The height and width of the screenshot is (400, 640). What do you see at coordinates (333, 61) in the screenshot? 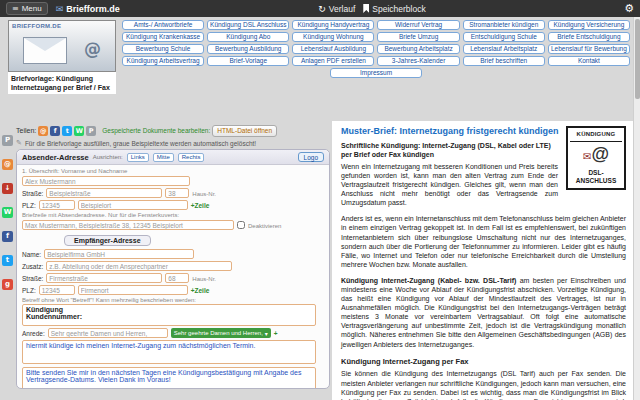
I see `nav-item-anlagen-pdf-erstellen: Anlagen PDF erstellen` at bounding box center [333, 61].